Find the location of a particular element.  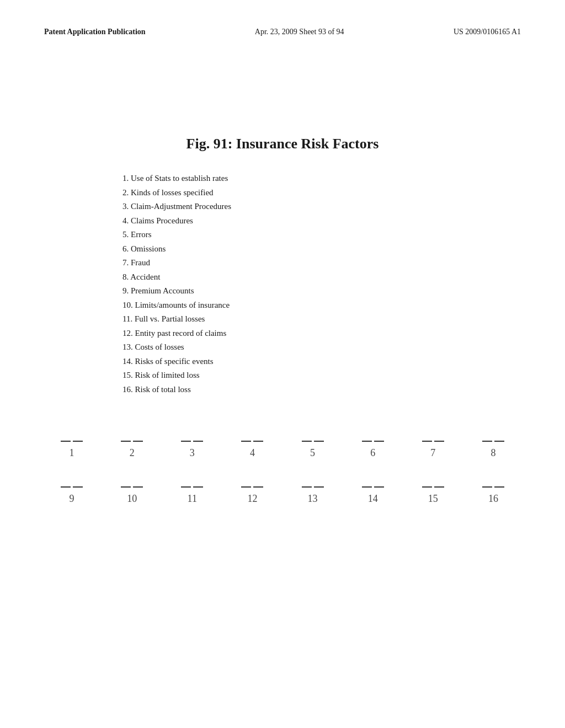

page-header: Patent Application Publication Apr. 23, … is located at coordinates (282, 32).